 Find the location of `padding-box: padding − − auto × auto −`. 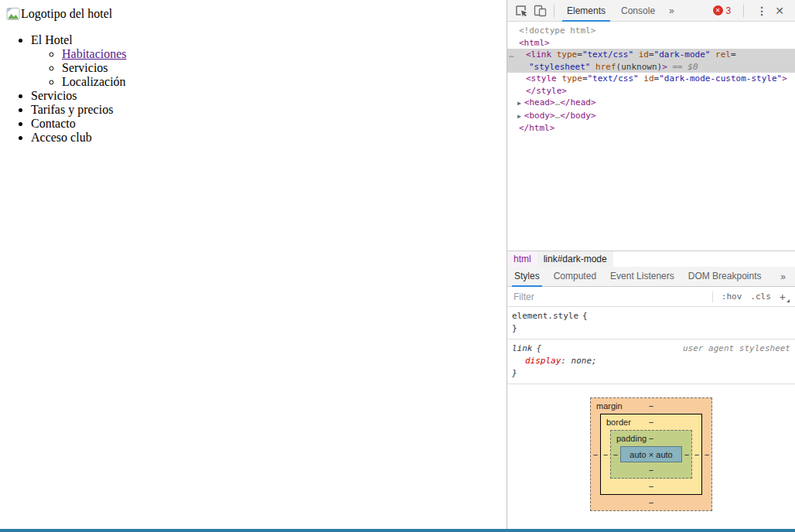

padding-box: padding − − auto × auto − is located at coordinates (651, 455).